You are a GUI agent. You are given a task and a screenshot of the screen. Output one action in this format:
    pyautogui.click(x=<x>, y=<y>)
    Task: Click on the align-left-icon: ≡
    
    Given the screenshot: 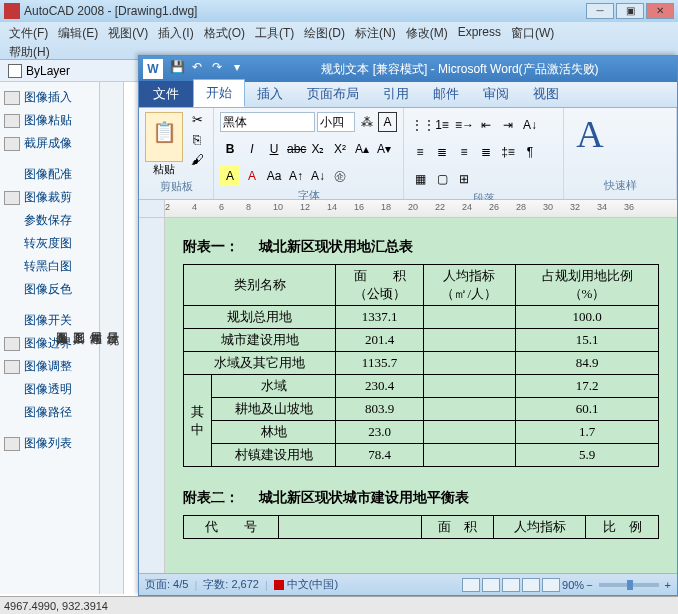 What is the action you would take?
    pyautogui.click(x=420, y=152)
    